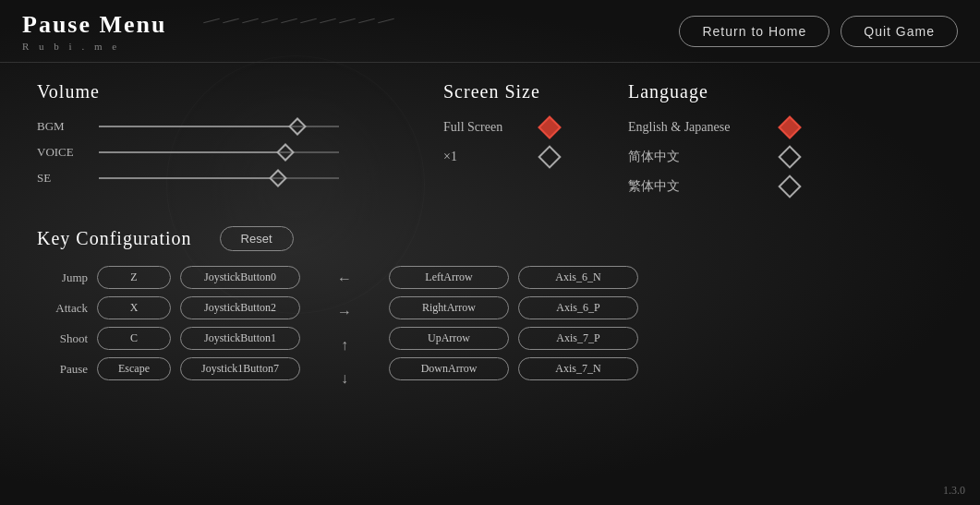 This screenshot has width=980, height=505. Describe the element at coordinates (240, 369) in the screenshot. I see `pause-joystick-box: Joystick1Button7` at that location.